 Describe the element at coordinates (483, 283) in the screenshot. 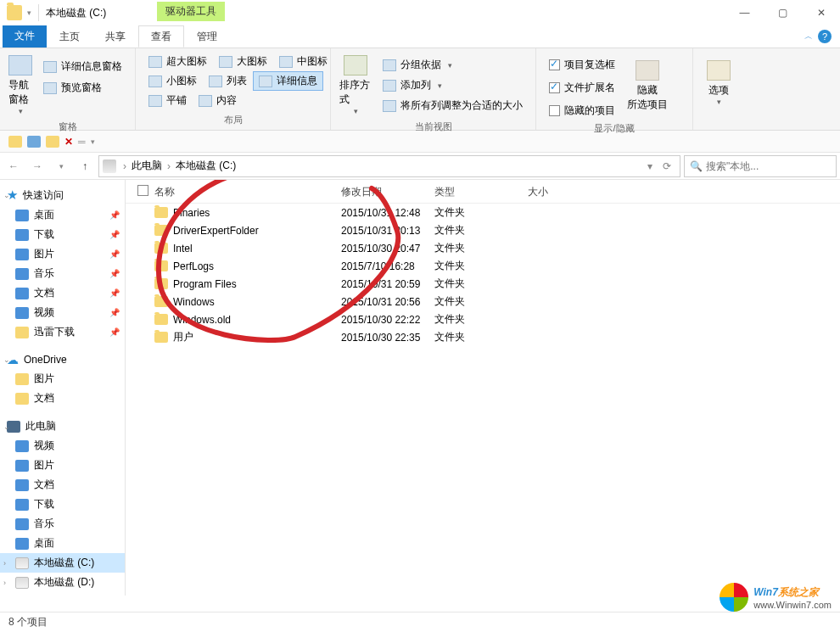

I see `table-row: Program Files 2015/10/31 20:59 文件夹` at that location.